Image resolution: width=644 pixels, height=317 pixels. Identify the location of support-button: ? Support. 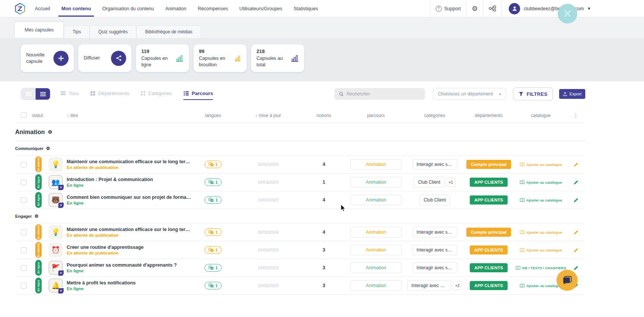
(449, 9).